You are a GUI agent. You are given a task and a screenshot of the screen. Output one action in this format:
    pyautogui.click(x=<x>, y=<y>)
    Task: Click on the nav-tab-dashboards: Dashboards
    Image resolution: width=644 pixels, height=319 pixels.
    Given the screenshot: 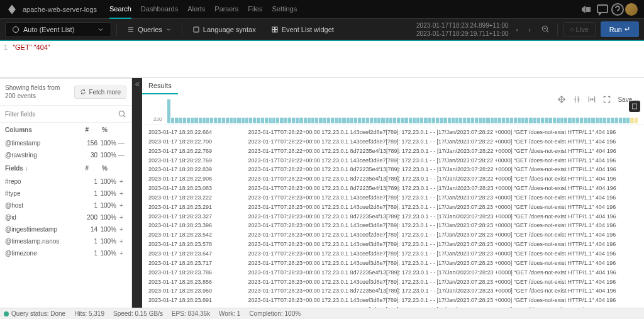 What is the action you would take?
    pyautogui.click(x=160, y=9)
    